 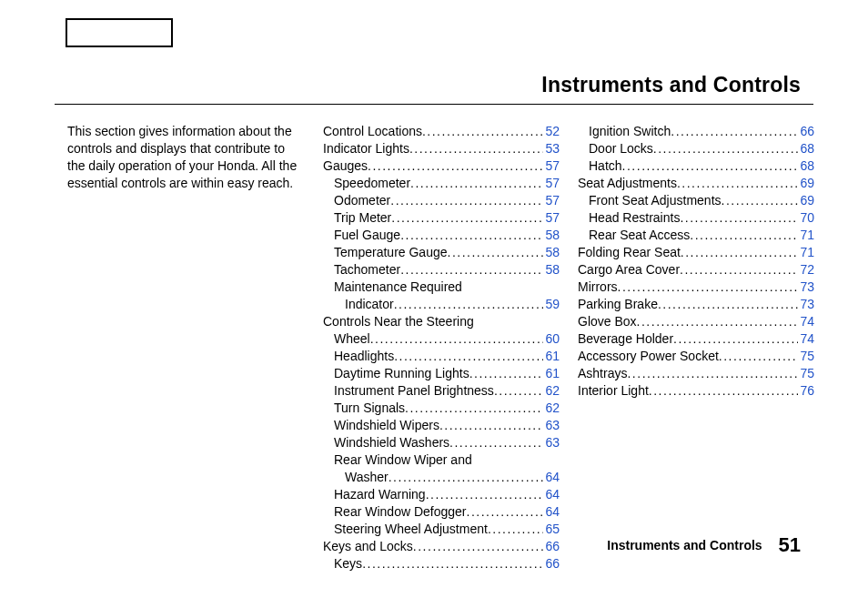 I want to click on toc-entry: Trip Meter57, so click(x=441, y=218).